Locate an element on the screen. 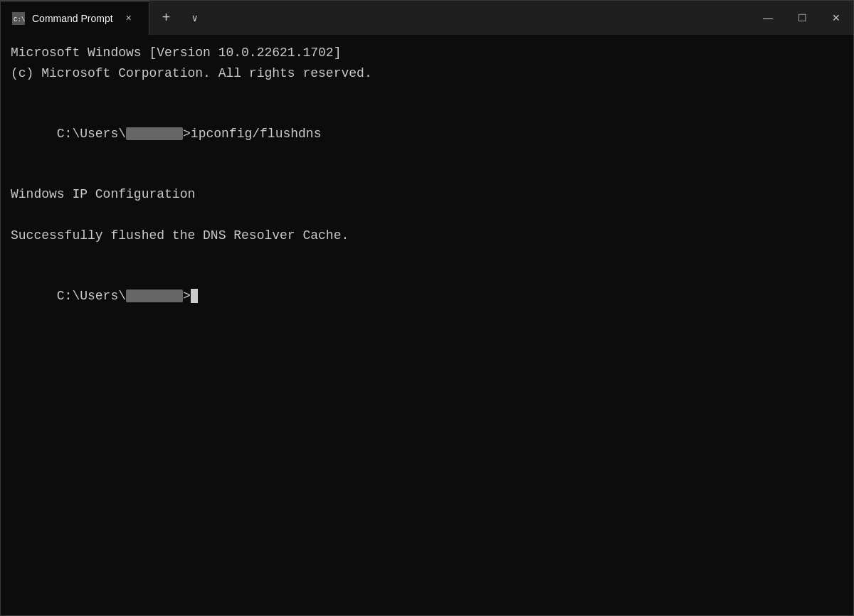 The width and height of the screenshot is (854, 616). close-button: ✕ is located at coordinates (836, 18).